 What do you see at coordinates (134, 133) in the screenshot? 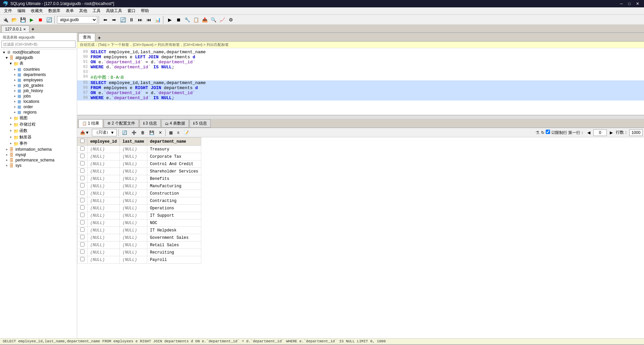
I see `result-add-row-button: ➕` at bounding box center [134, 133].